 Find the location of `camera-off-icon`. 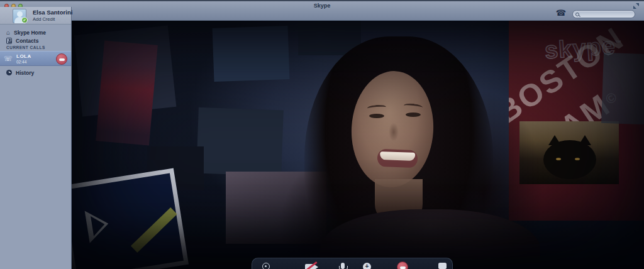

camera-off-icon is located at coordinates (309, 266).